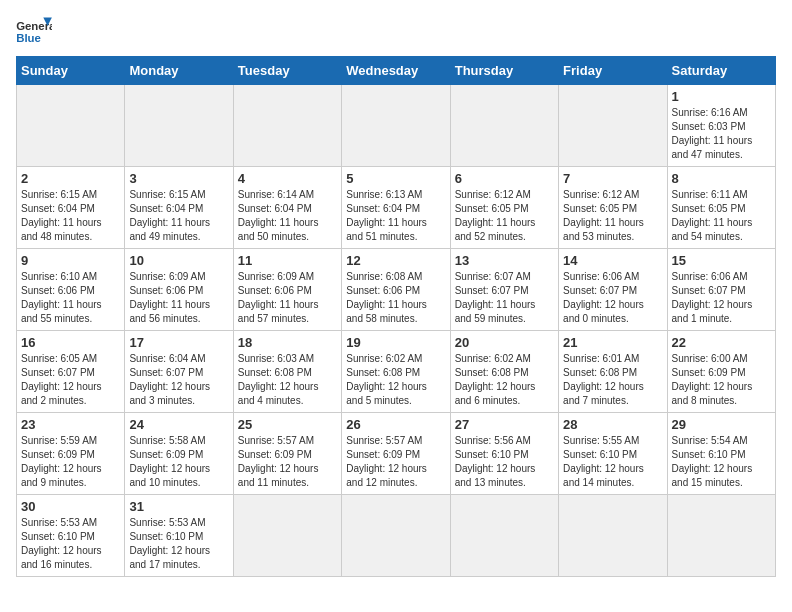 This screenshot has height=612, width=792. What do you see at coordinates (396, 216) in the screenshot?
I see `day-info: Sunrise: 6:13 AM Sunset: 6:04 PM Dayligh…` at bounding box center [396, 216].